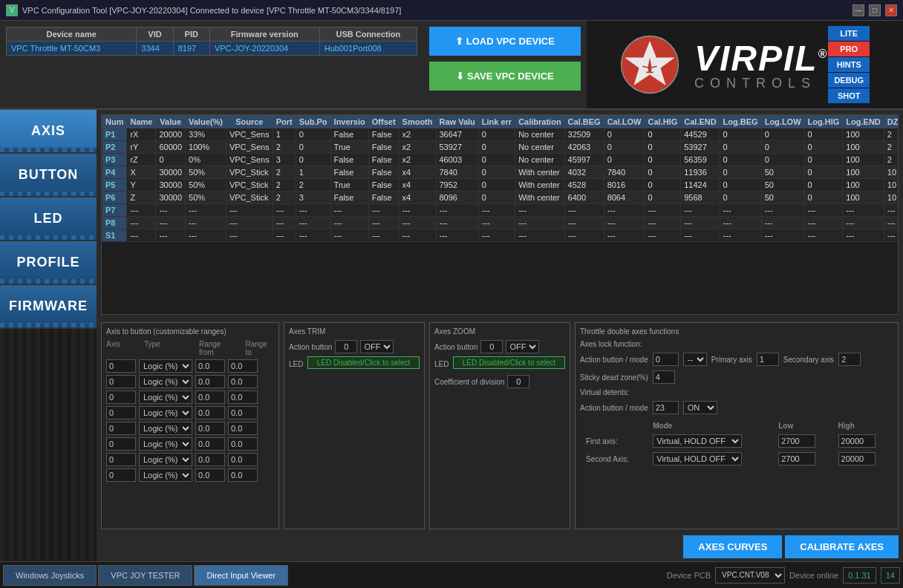 The height and width of the screenshot is (588, 903). Describe the element at coordinates (750, 575) in the screenshot. I see `device-pcb-select: VPC.CNT.V08` at that location.